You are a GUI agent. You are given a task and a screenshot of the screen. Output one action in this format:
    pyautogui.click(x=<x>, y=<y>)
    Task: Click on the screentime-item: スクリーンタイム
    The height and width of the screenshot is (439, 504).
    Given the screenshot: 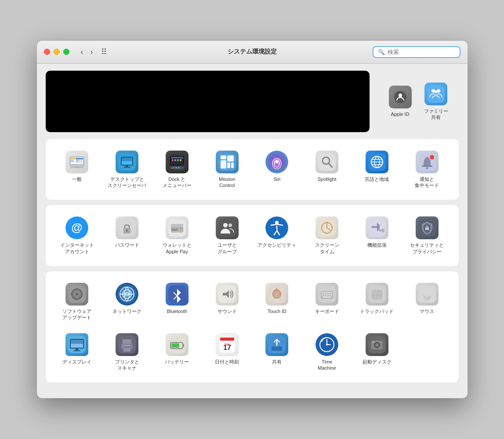 What is the action you would take?
    pyautogui.click(x=327, y=235)
    